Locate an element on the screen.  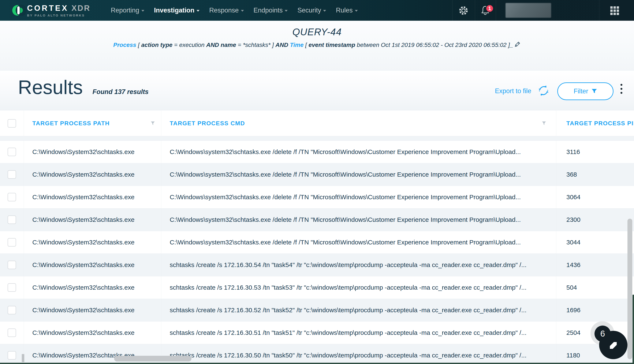
chat-send-icon is located at coordinates (613, 345).